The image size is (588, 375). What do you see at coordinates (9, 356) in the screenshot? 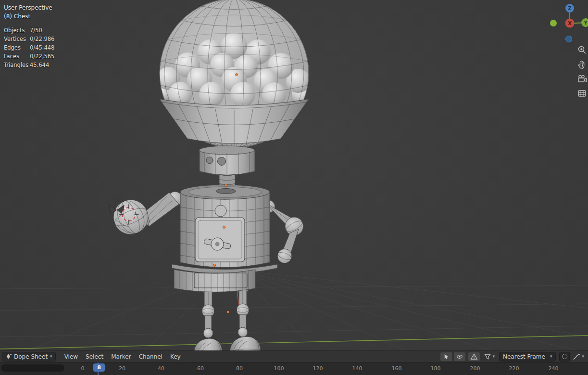
I see `dope-sheet-icon` at bounding box center [9, 356].